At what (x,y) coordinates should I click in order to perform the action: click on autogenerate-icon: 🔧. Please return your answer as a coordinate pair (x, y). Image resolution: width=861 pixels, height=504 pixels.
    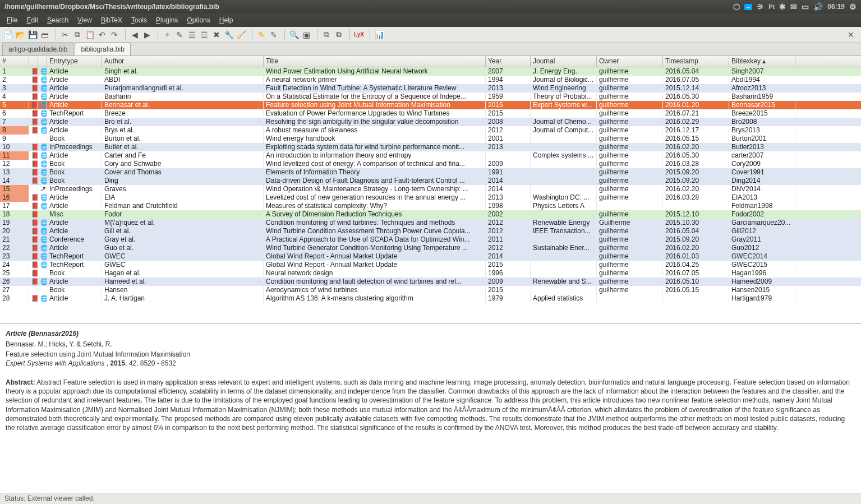
    Looking at the image, I should click on (229, 35).